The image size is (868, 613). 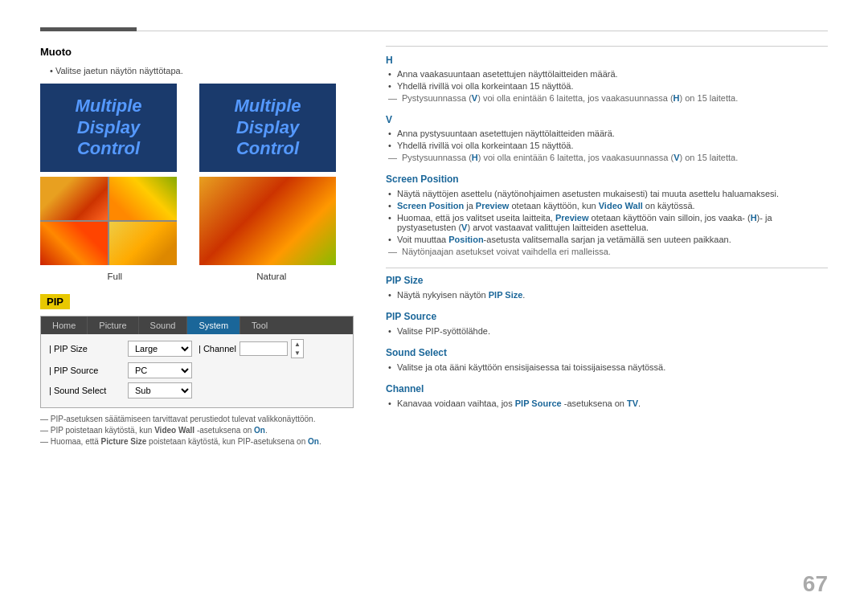 What do you see at coordinates (264, 349) in the screenshot?
I see `pip-channel-input` at bounding box center [264, 349].